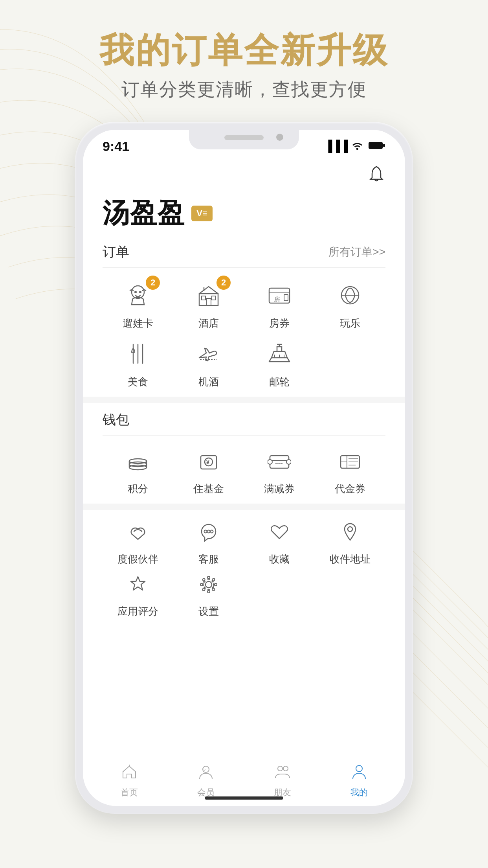  Describe the element at coordinates (350, 532) in the screenshot. I see `address-icon` at that location.